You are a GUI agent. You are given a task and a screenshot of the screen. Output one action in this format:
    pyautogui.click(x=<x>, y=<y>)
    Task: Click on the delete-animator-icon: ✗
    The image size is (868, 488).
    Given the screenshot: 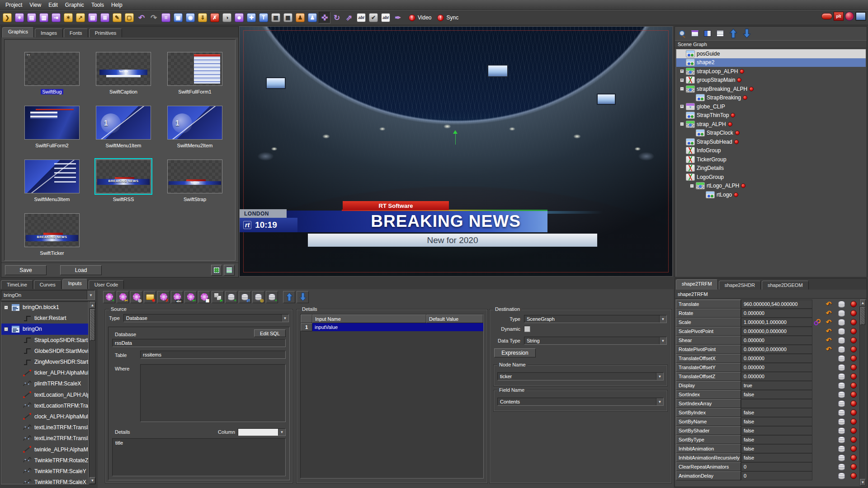 What is the action you would take?
    pyautogui.click(x=164, y=297)
    